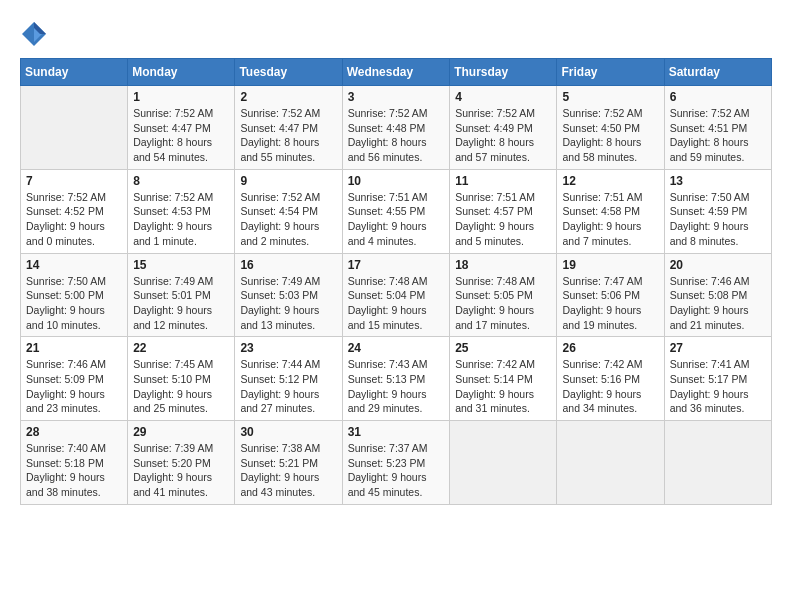 This screenshot has height=612, width=792. Describe the element at coordinates (36, 34) in the screenshot. I see `logo` at that location.